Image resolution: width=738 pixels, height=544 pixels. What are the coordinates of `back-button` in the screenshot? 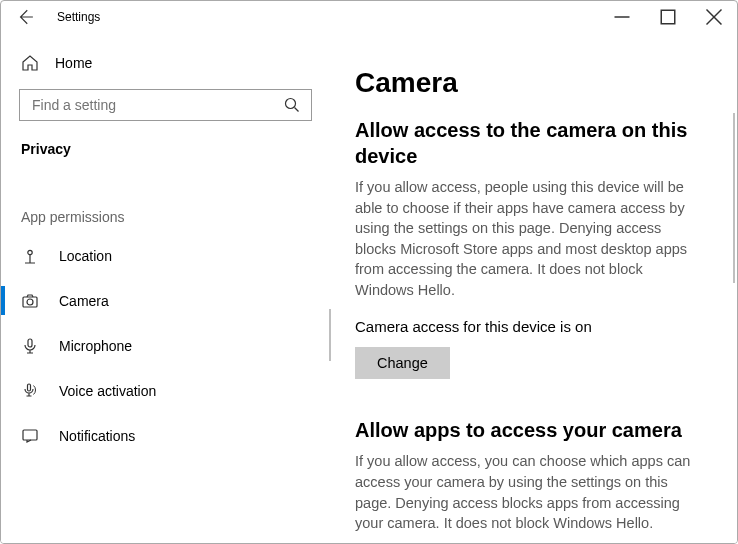 It's located at (25, 17).